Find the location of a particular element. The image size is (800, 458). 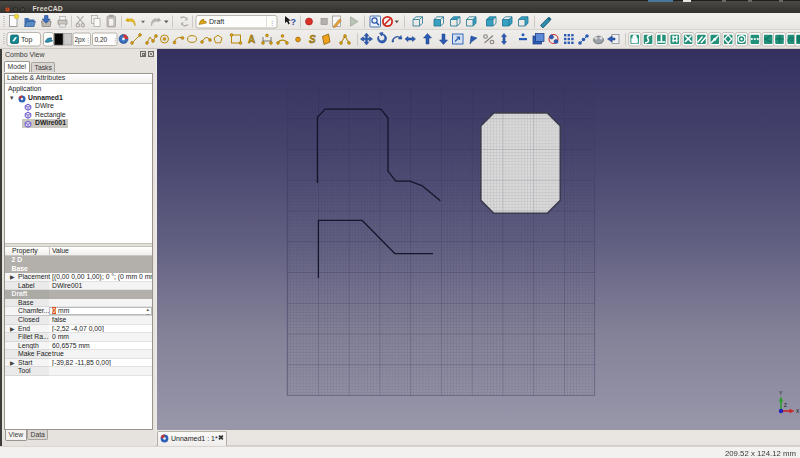

svg-text: 2px is located at coordinates (80, 40).